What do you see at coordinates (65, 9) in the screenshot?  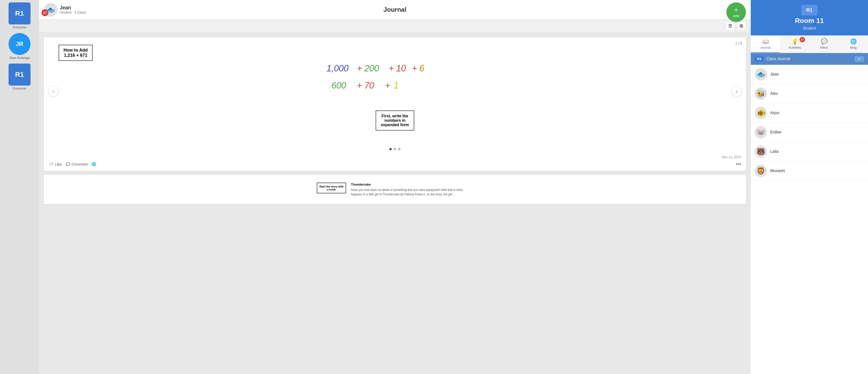 I see `user-info: 🐟 27 Jean Student · 1 Class` at bounding box center [65, 9].